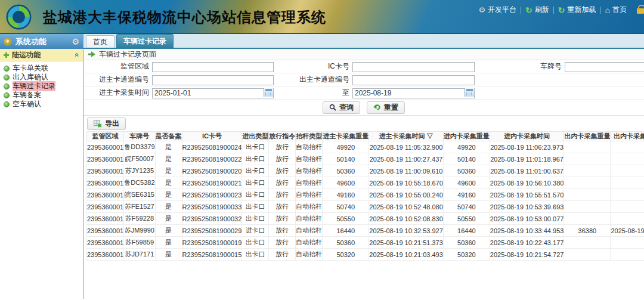 The height and width of the screenshot is (300, 644). Describe the element at coordinates (346, 207) in the screenshot. I see `cell: 50740` at that location.